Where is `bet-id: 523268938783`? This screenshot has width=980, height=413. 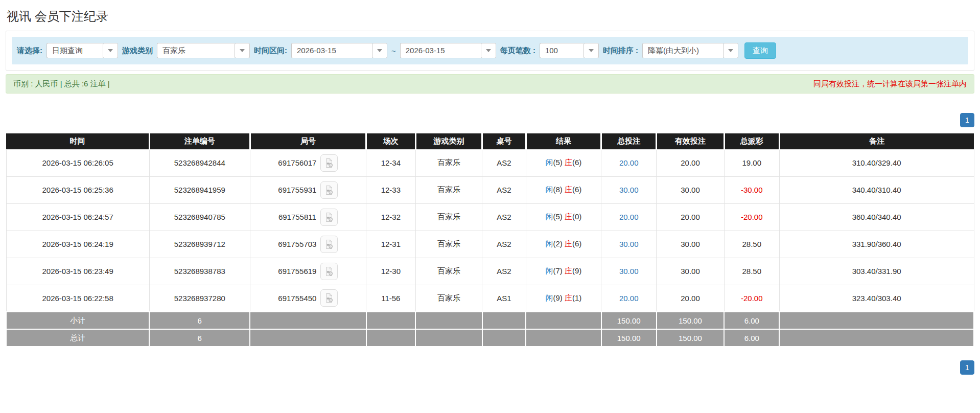 bet-id: 523268938783 is located at coordinates (199, 271).